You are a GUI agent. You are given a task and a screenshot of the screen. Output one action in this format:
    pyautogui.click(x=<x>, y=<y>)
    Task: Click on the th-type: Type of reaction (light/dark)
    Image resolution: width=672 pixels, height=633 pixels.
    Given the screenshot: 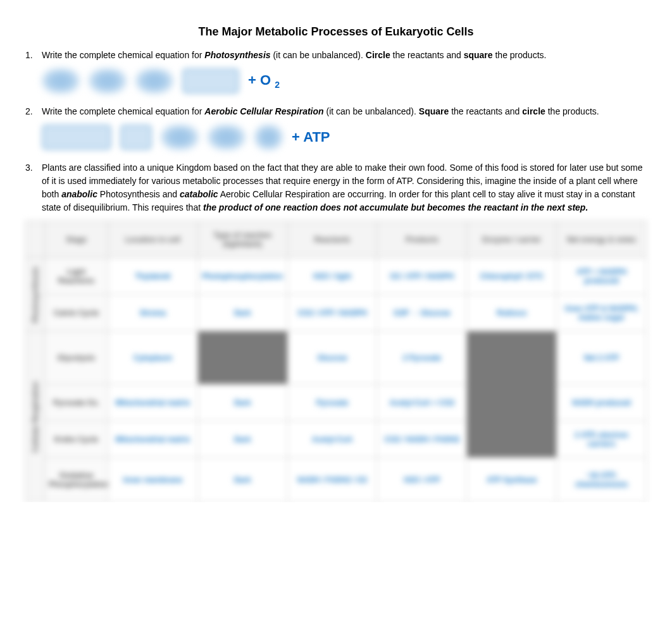 What is the action you would take?
    pyautogui.click(x=242, y=240)
    